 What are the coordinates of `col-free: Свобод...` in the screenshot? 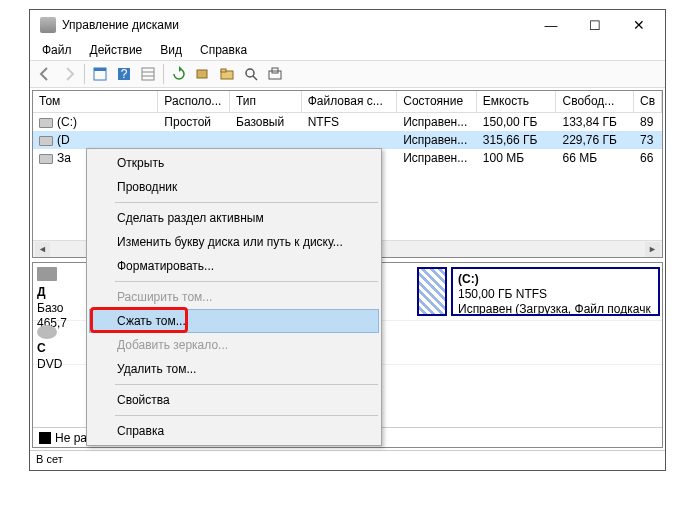 It's located at (595, 102).